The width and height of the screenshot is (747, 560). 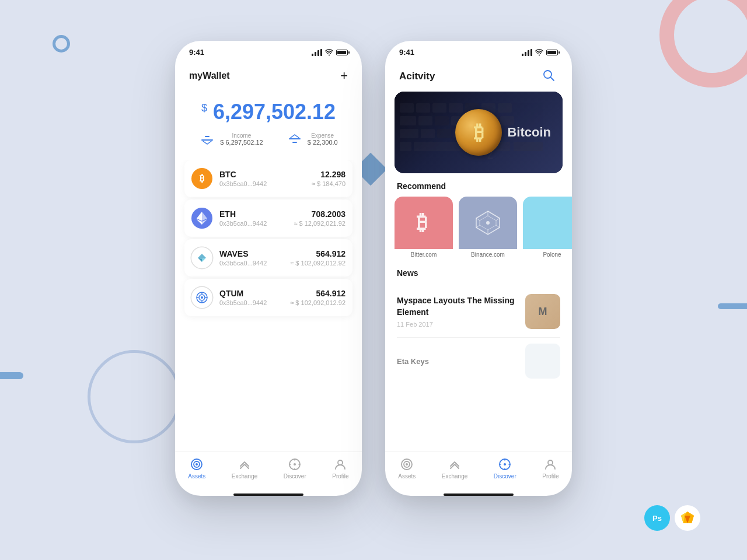 I want to click on nav-profile-2: Profile, so click(x=550, y=469).